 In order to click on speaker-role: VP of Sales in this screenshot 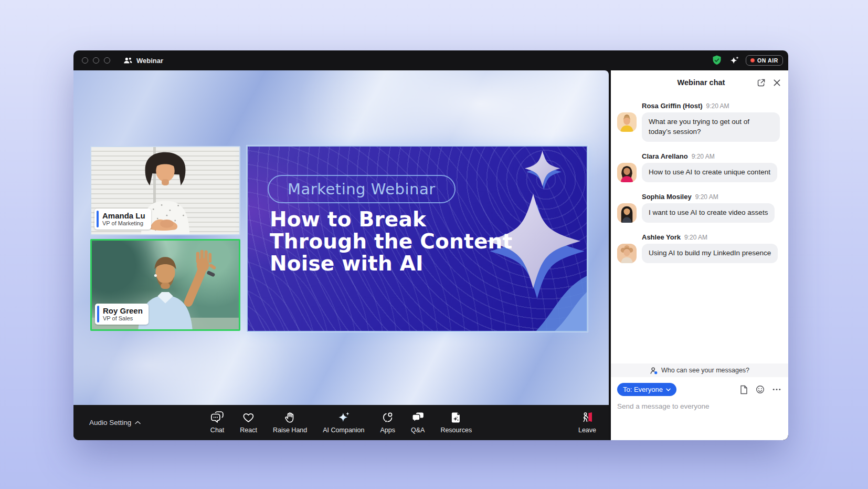, I will do `click(123, 318)`.